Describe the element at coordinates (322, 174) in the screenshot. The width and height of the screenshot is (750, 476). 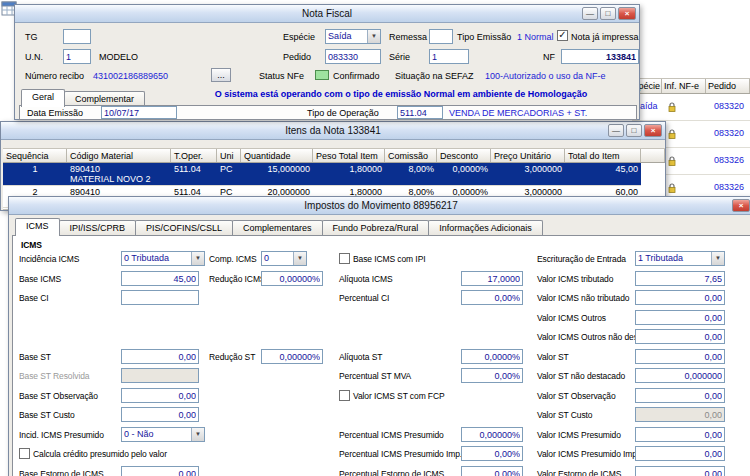
I see `table-row-selected: 1 890410MATERIAL NOVO 2 511.04 PC 15,000…` at that location.